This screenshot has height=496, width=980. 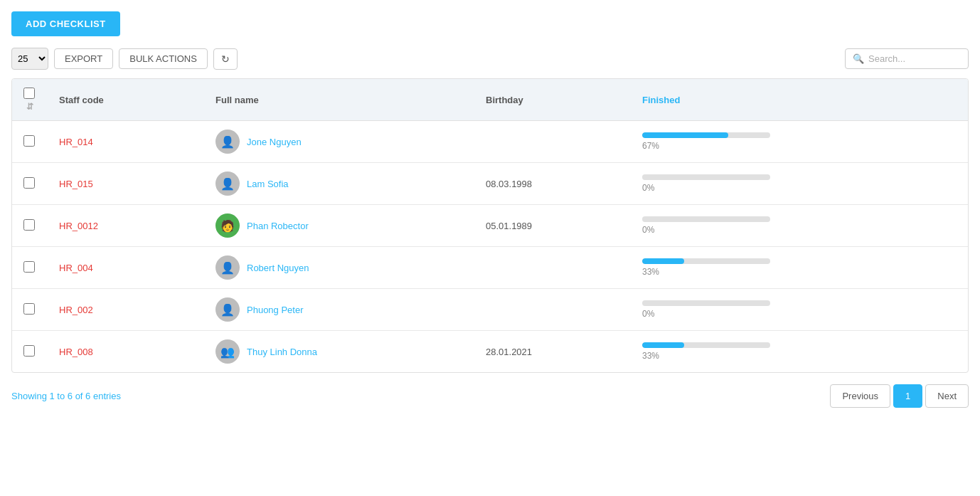 What do you see at coordinates (76, 142) in the screenshot?
I see `staff-code: HR_014` at bounding box center [76, 142].